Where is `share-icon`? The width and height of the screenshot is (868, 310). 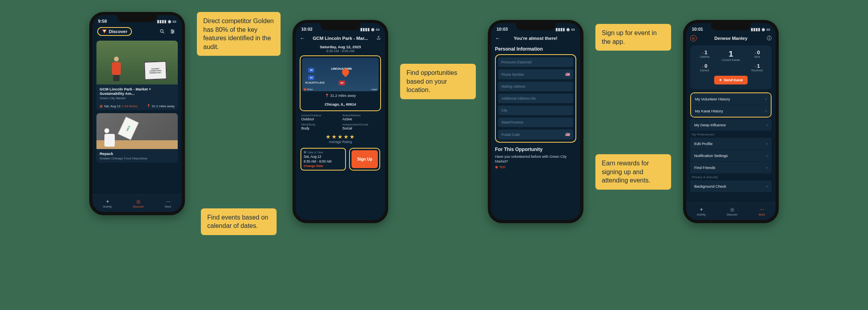 share-icon is located at coordinates (379, 38).